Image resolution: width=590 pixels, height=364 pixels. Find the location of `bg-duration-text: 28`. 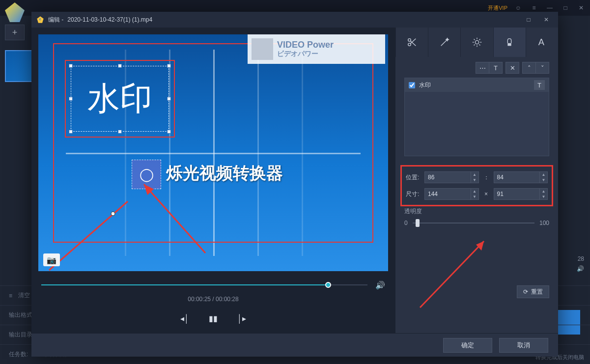

bg-duration-text: 28 is located at coordinates (581, 259).